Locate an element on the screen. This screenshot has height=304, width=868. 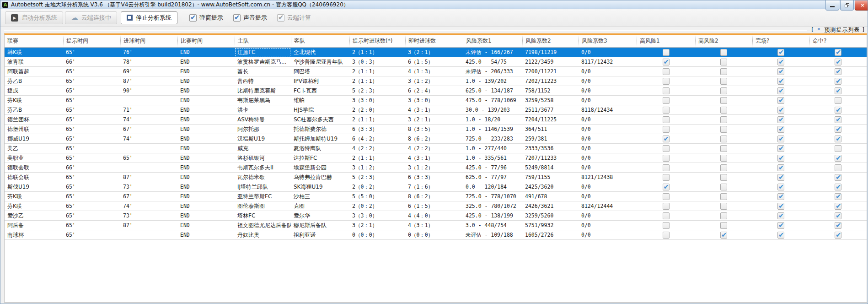
table-row: 捷戊65'90'END比斯特里克霍斯FC卡瓦西5（2：3）6（2：4）625.0… is located at coordinates (435, 91).